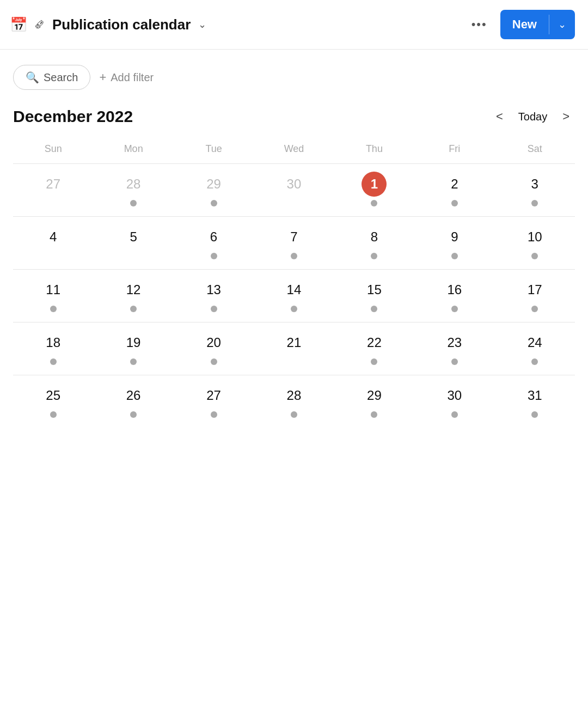 The width and height of the screenshot is (588, 724). Describe the element at coordinates (53, 396) in the screenshot. I see `day-number: 25` at that location.